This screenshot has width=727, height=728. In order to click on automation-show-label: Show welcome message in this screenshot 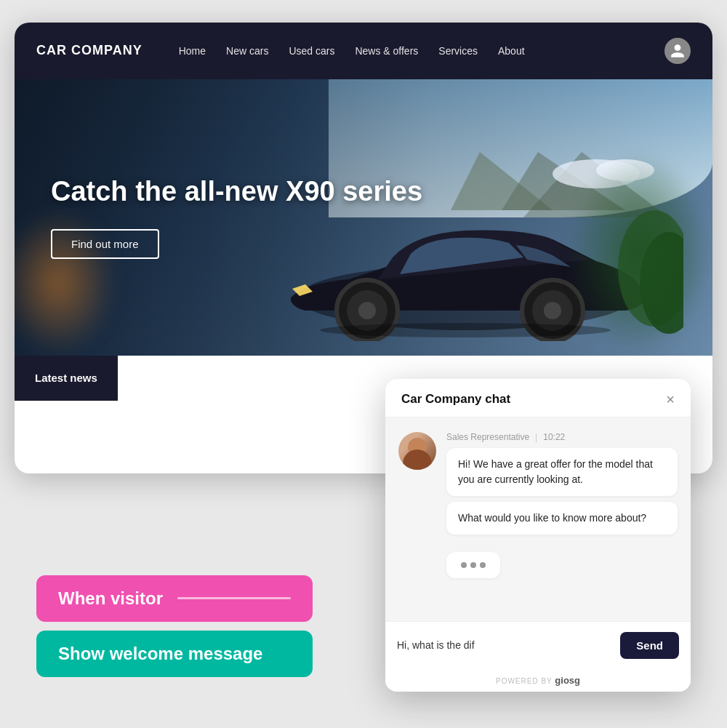, I will do `click(160, 653)`.